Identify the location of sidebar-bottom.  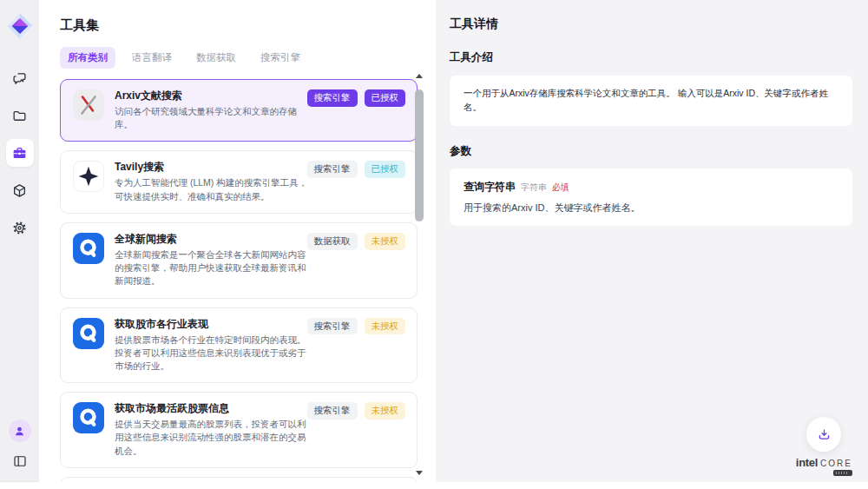
(20, 446).